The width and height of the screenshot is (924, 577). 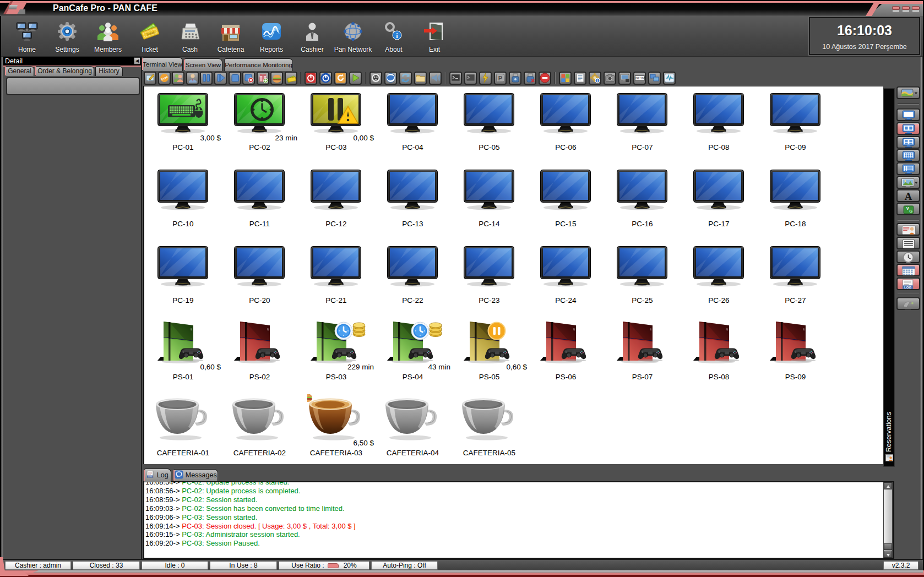 What do you see at coordinates (500, 78) in the screenshot?
I see `svg-text: P` at bounding box center [500, 78].